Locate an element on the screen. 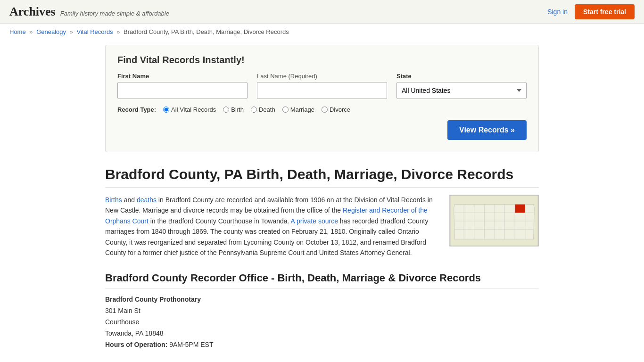  address-line1: 301 Main St is located at coordinates (322, 311).